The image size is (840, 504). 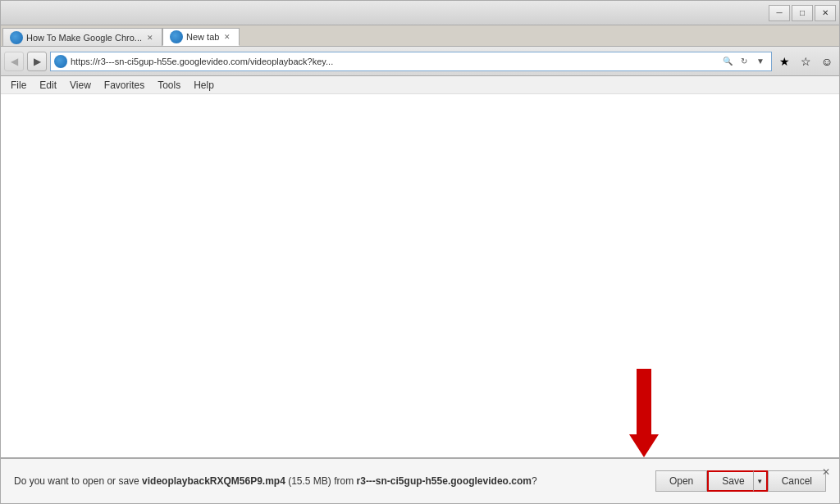 I want to click on maximize-button: □, so click(x=802, y=13).